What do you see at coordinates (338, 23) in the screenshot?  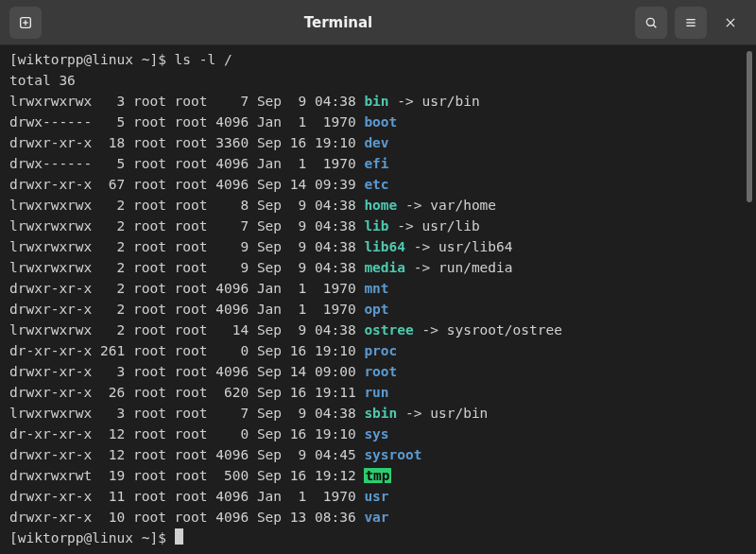 I see `window-title: Terminal` at bounding box center [338, 23].